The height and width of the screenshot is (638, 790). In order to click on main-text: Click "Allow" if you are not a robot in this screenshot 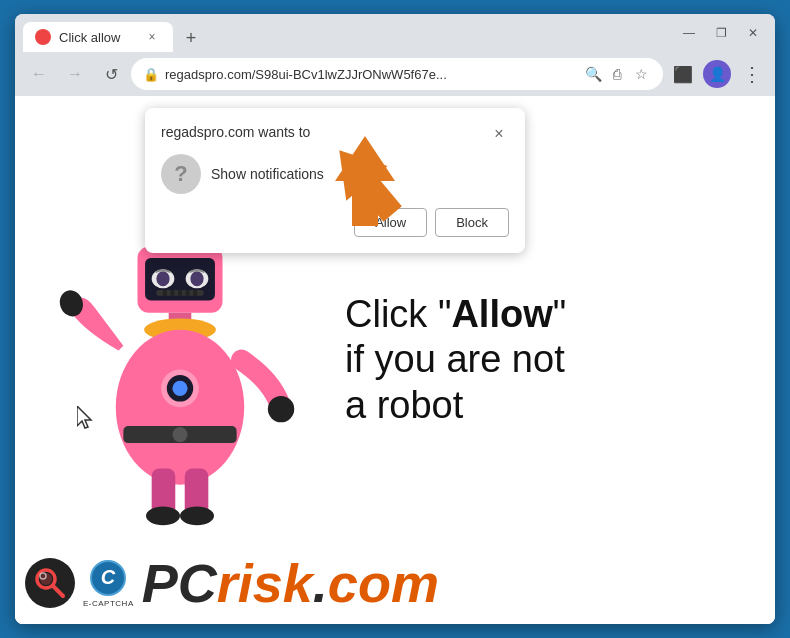, I will do `click(550, 360)`.